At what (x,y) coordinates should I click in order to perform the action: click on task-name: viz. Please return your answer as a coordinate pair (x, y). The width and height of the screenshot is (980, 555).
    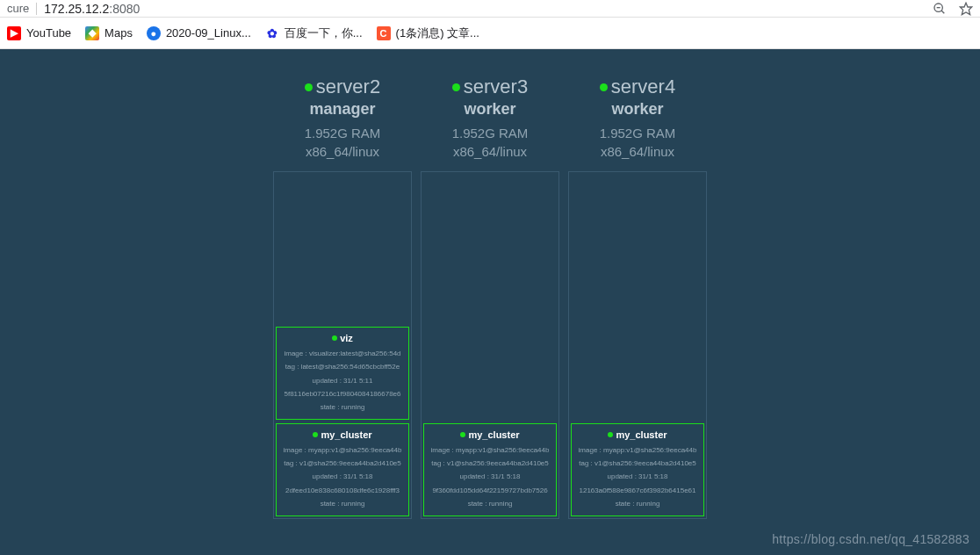
    Looking at the image, I should click on (346, 338).